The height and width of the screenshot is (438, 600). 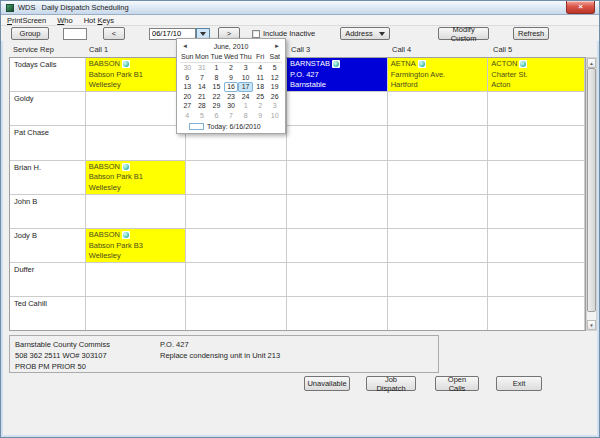 What do you see at coordinates (26, 20) in the screenshot?
I see `menu-printscreen: PrintScreen` at bounding box center [26, 20].